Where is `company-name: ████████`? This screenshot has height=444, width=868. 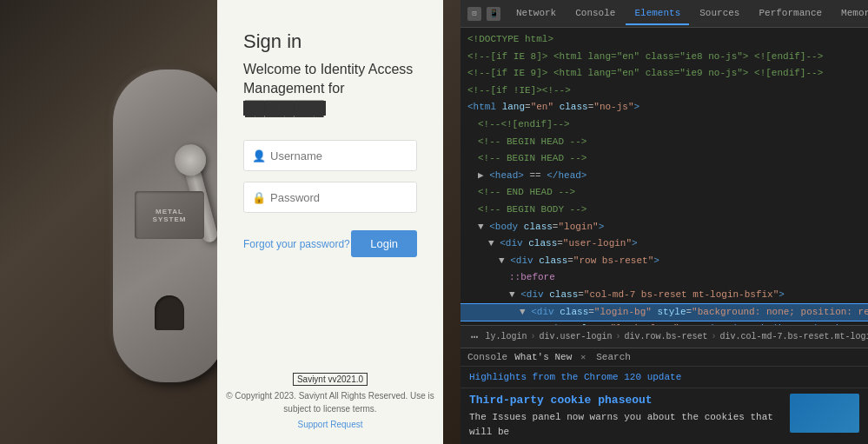
company-name: ████████ is located at coordinates (285, 108).